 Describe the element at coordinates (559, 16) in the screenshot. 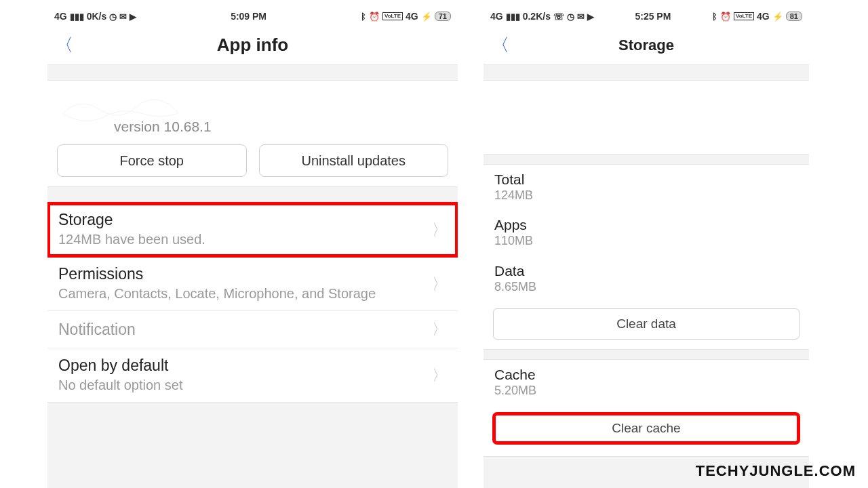

I see `whatsapp-icon: ☏` at that location.